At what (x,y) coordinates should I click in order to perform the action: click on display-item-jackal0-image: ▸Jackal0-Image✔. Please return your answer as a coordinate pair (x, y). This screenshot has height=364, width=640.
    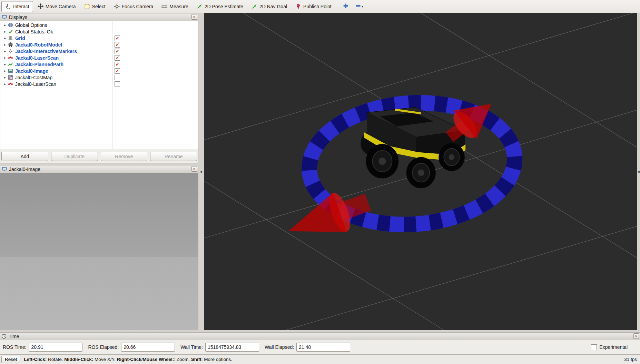
    Looking at the image, I should click on (99, 71).